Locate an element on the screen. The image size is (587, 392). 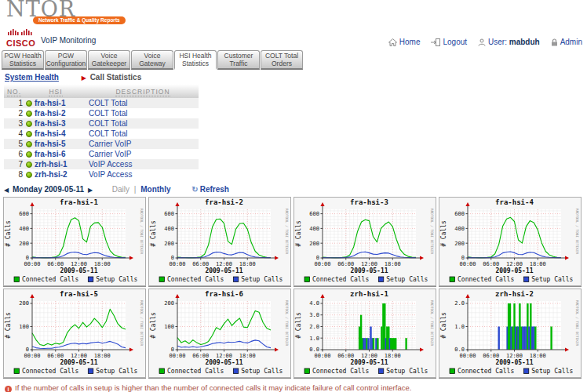
user-icon is located at coordinates (482, 43).